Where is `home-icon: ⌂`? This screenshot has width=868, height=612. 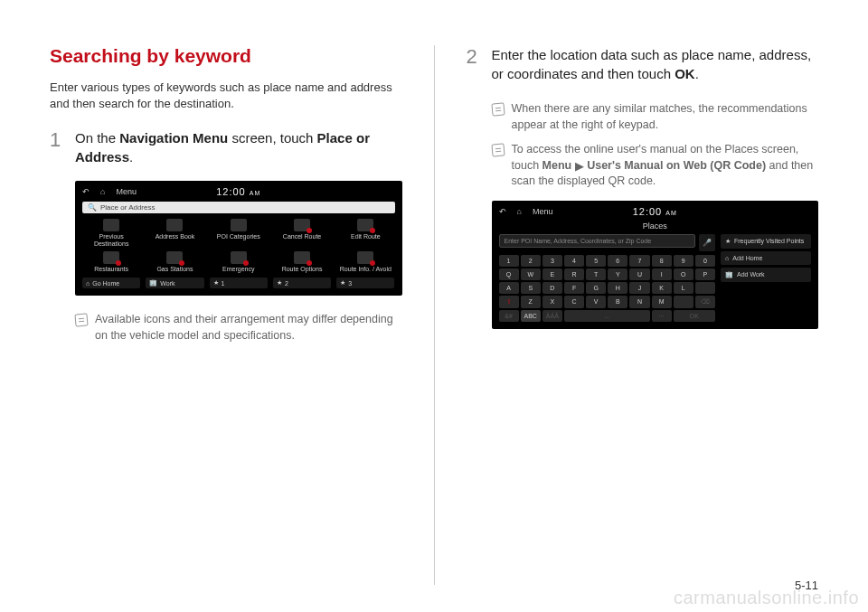 home-icon: ⌂ is located at coordinates (103, 192).